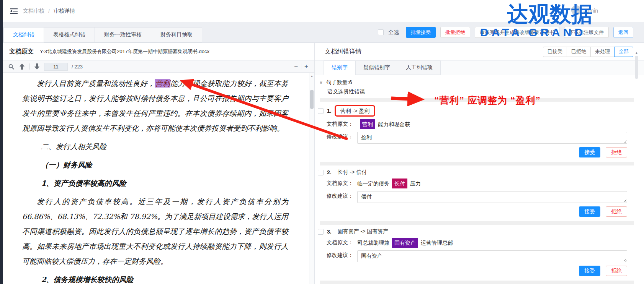 The height and width of the screenshot is (284, 644). I want to click on username-label: admin, so click(591, 11).